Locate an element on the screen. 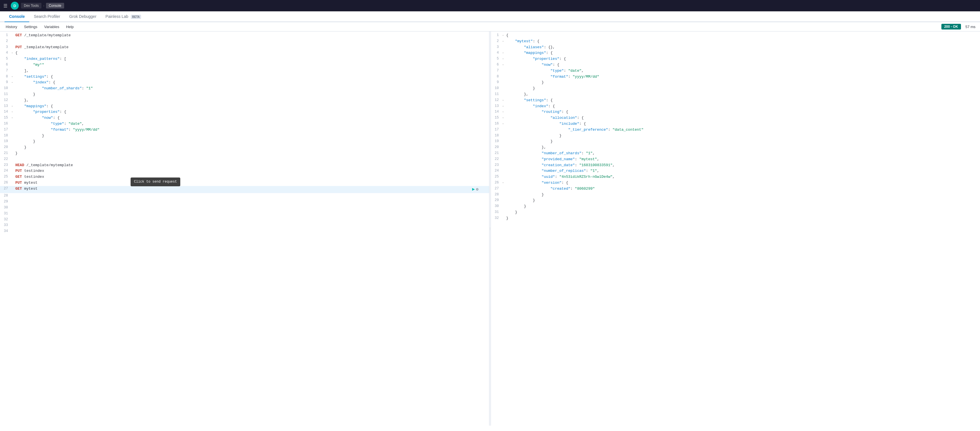 This screenshot has width=980, height=431. breadcrumb: Dev Tools › Console is located at coordinates (43, 5).